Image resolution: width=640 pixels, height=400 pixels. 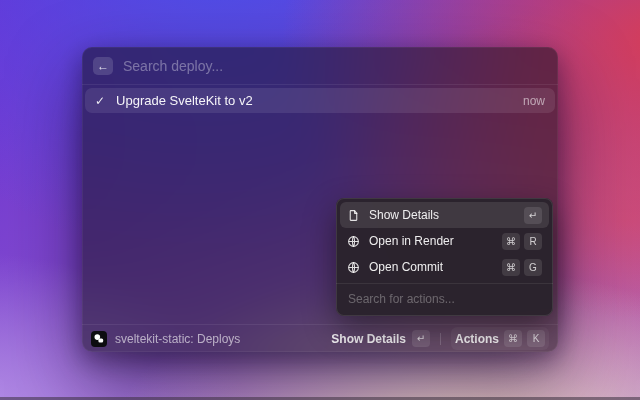 What do you see at coordinates (444, 257) in the screenshot?
I see `actions-menu: Show Details ↵ Open in Render ⌘ R` at bounding box center [444, 257].